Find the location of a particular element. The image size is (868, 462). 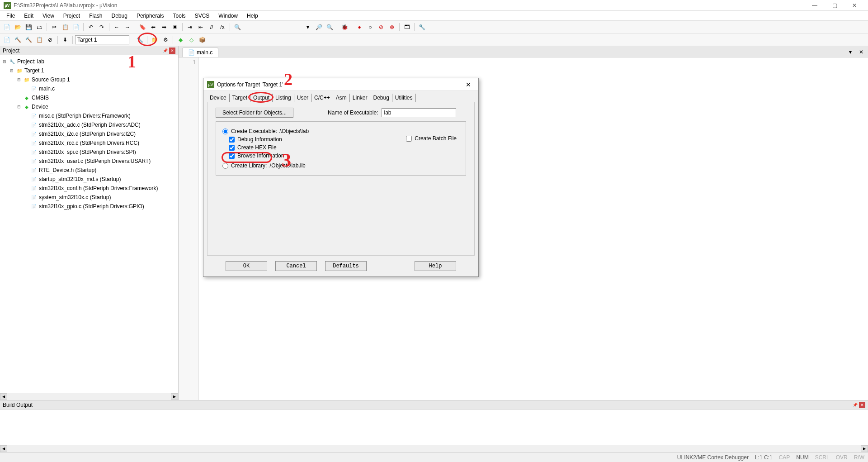

batch-build-icon: 📋 is located at coordinates (39, 40).